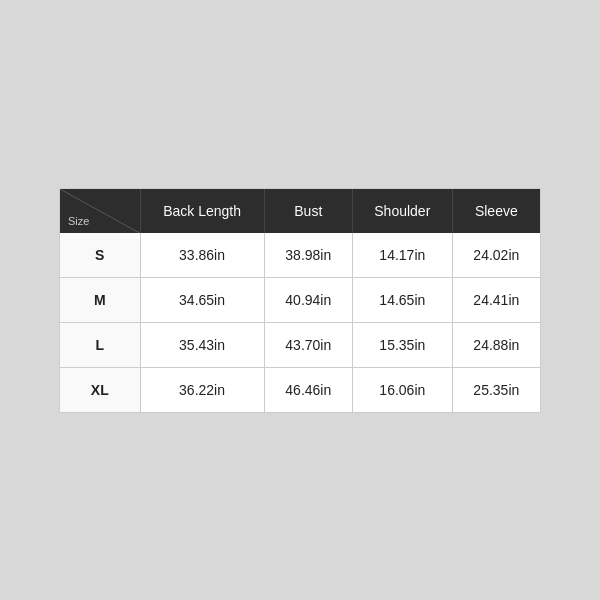  Describe the element at coordinates (402, 300) in the screenshot. I see `shoulder-cell: 14.65in` at that location.